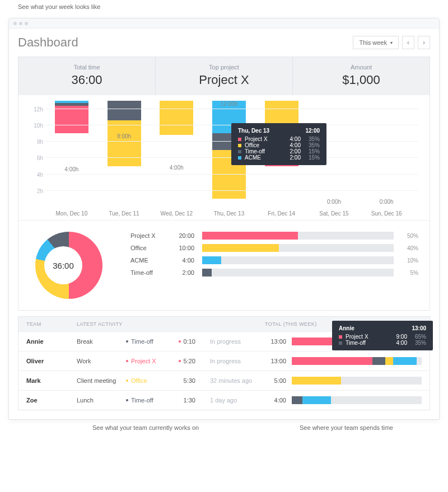  I want to click on team-member-name: Zoe, so click(52, 400).